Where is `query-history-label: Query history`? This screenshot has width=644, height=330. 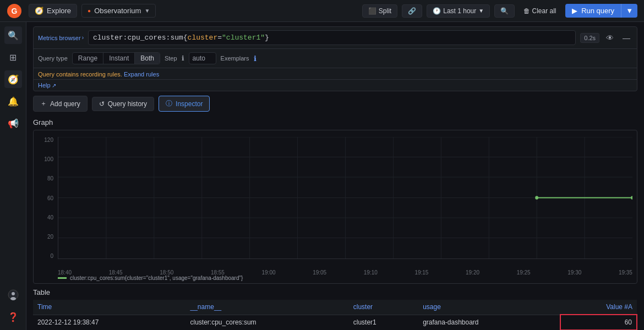 query-history-label: Query history is located at coordinates (128, 104).